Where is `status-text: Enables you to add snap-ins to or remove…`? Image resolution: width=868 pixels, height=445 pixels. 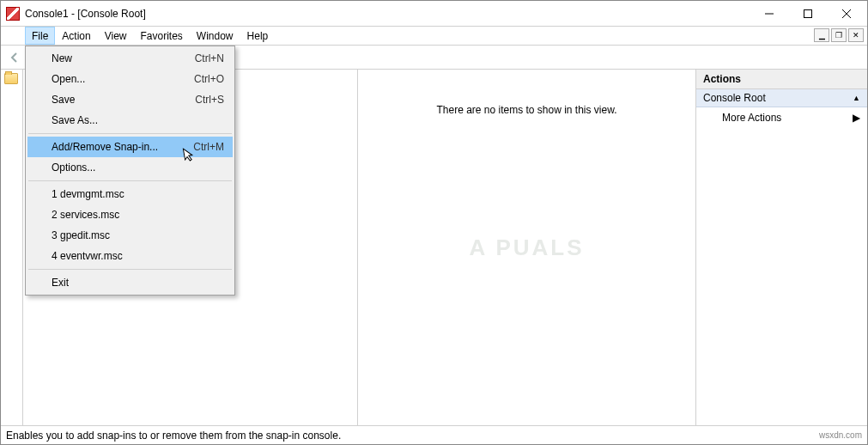
status-text: Enables you to add snap-ins to or remove… is located at coordinates (173, 436).